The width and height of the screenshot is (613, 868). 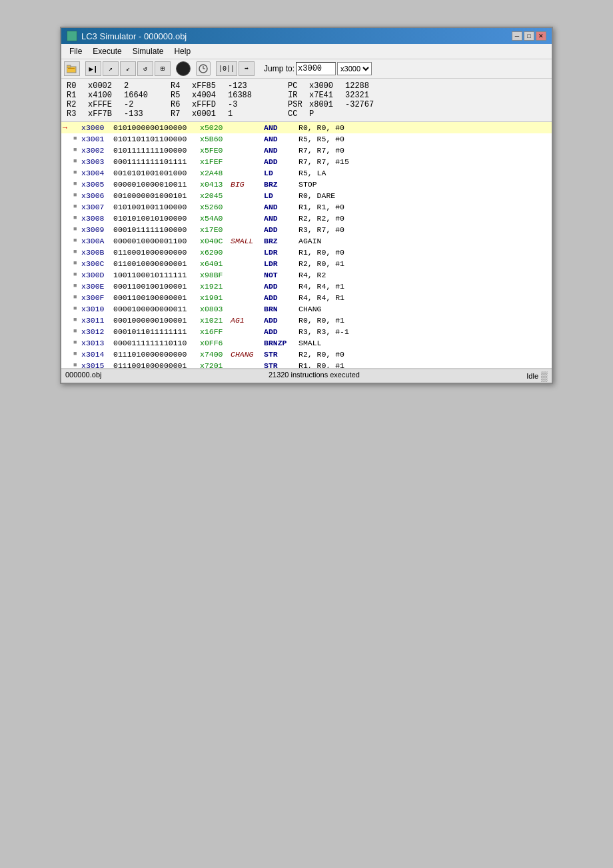 What do you see at coordinates (163, 69) in the screenshot?
I see `load-button: ⊞` at bounding box center [163, 69].